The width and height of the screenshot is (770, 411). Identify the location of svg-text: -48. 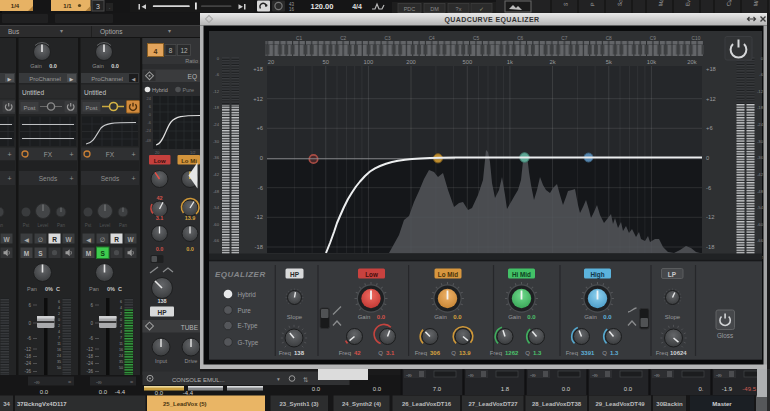
(760, 192).